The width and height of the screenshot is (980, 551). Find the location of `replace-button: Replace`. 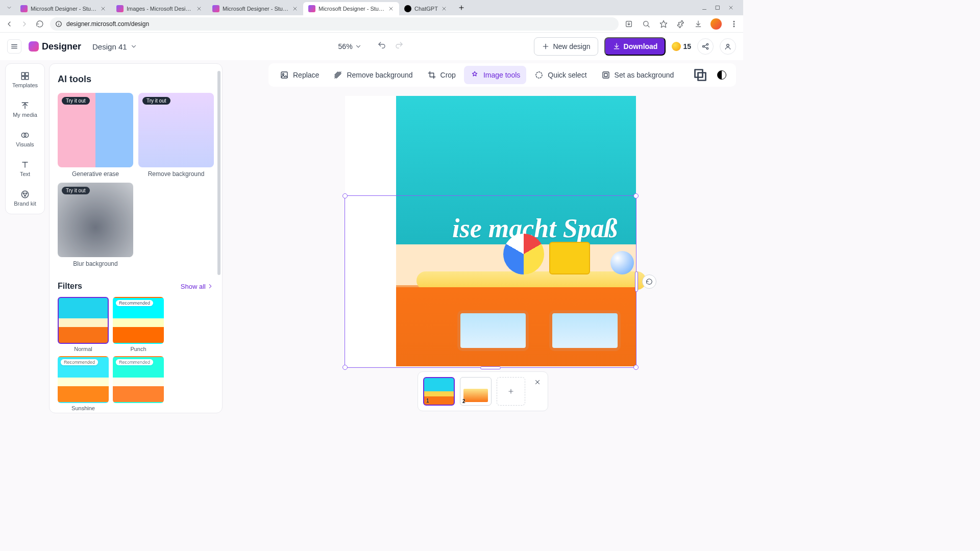

replace-button: Replace is located at coordinates (299, 75).